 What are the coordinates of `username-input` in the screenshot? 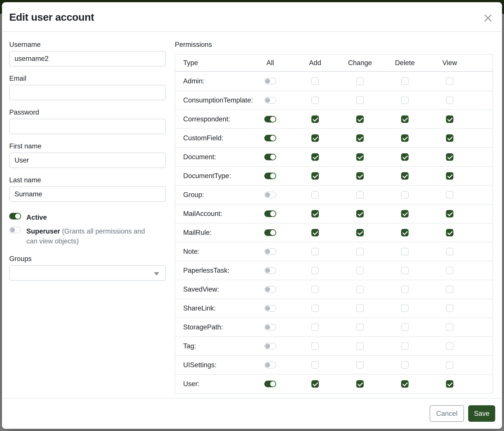 It's located at (88, 59).